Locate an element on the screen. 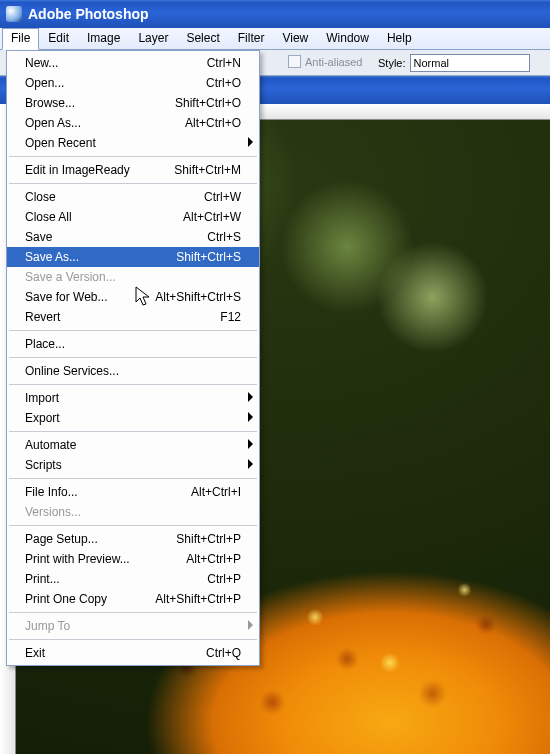 The image size is (550, 754). file-menu-close-all: Close AllAlt+Ctrl+W is located at coordinates (133, 217).